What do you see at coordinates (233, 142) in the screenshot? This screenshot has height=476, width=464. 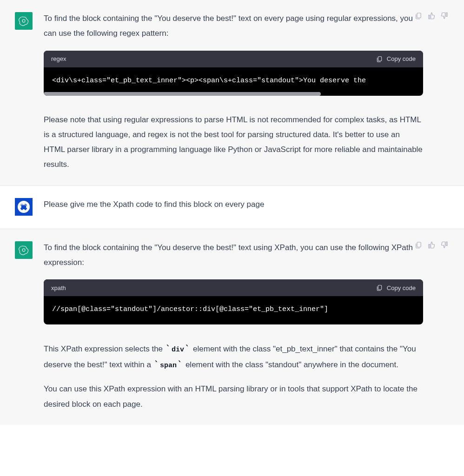 I see `note-text: Please note that using regular expressio…` at bounding box center [233, 142].